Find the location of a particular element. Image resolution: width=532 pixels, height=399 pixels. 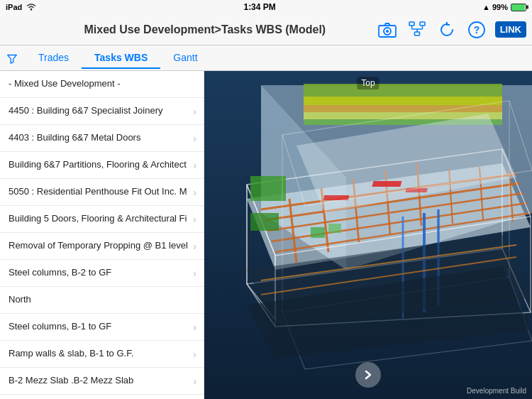

wbs-icon is located at coordinates (417, 30).